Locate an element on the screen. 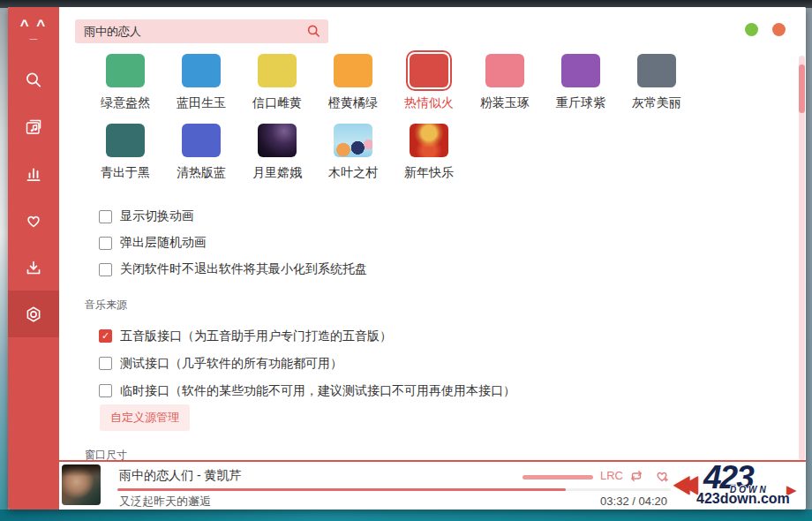  scrollbar is located at coordinates (801, 258).